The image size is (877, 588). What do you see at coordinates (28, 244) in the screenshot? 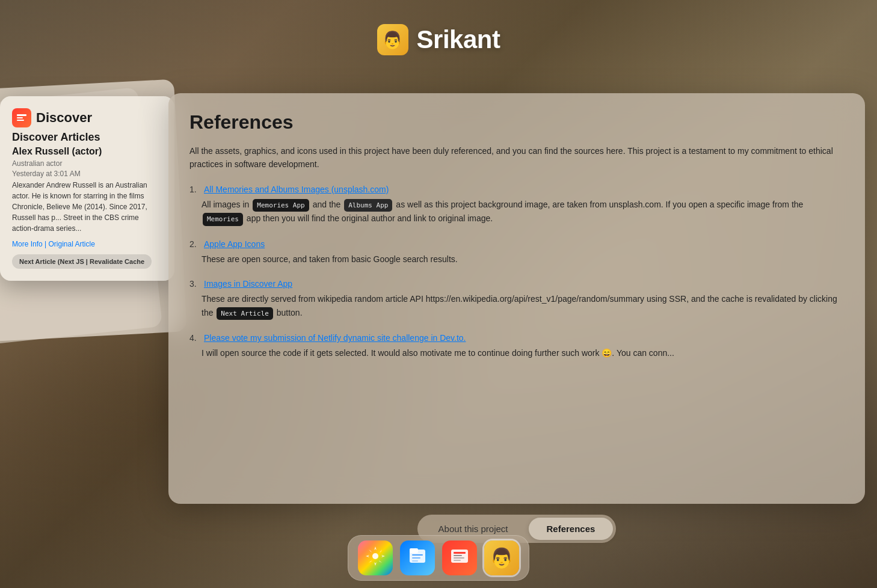
I see `more-info-link: More Info` at bounding box center [28, 244].